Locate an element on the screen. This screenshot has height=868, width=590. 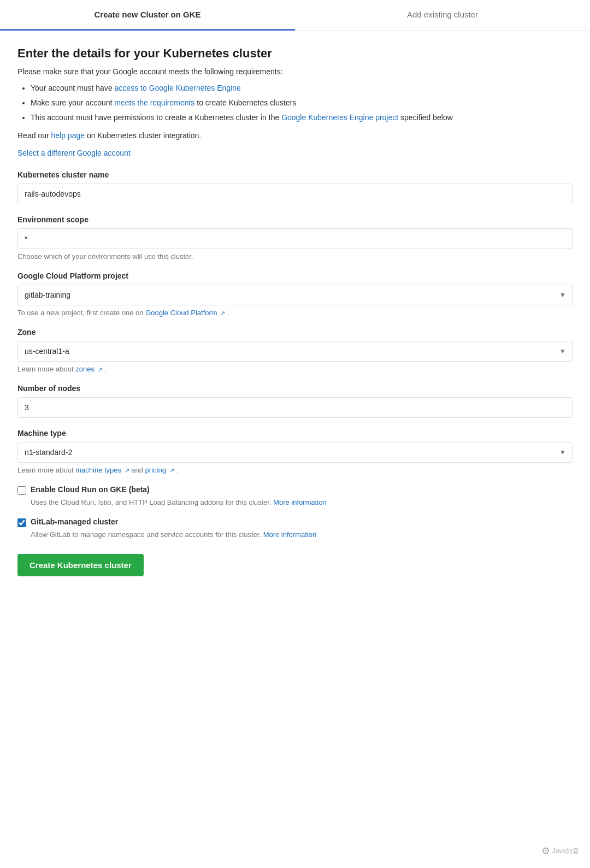
tab-create: Create new Cluster on GKE is located at coordinates (148, 15).